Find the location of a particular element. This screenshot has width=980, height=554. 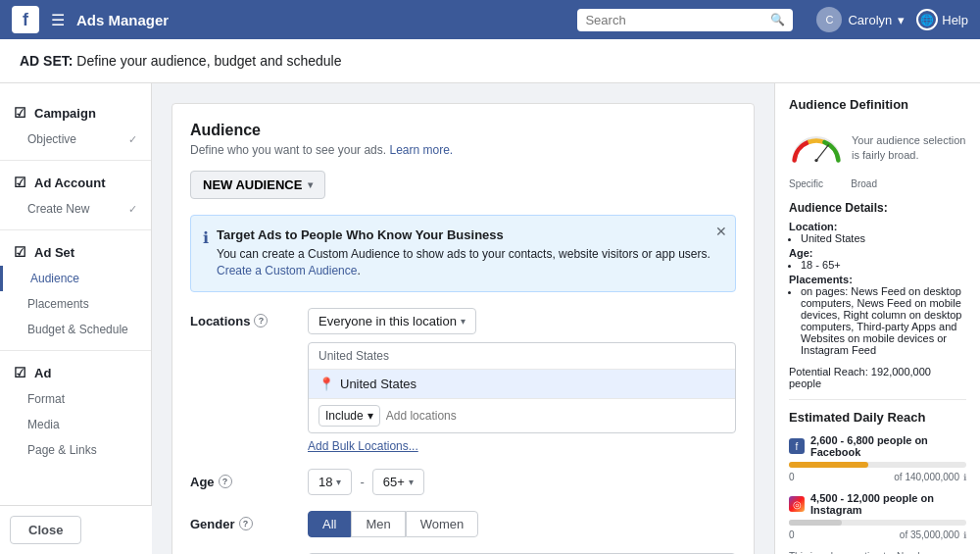

gender-row: Gender ? All Men Women is located at coordinates (463, 524).